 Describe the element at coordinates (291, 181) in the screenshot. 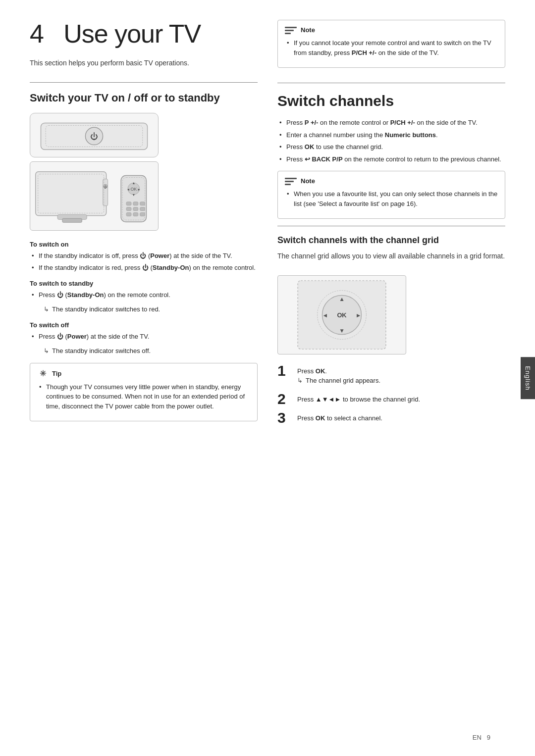

I see `channels-note-icon` at that location.